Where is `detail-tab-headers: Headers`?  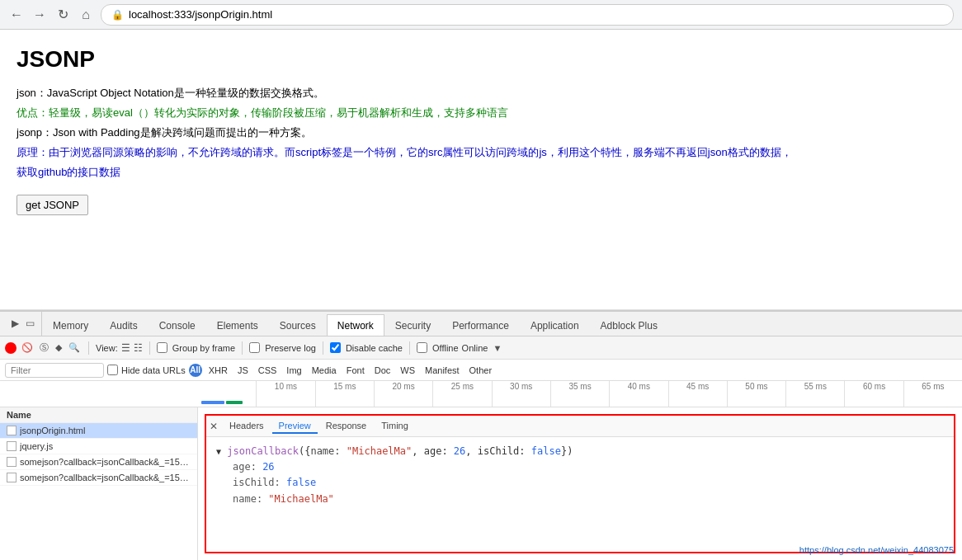
detail-tab-headers: Headers is located at coordinates (247, 426).